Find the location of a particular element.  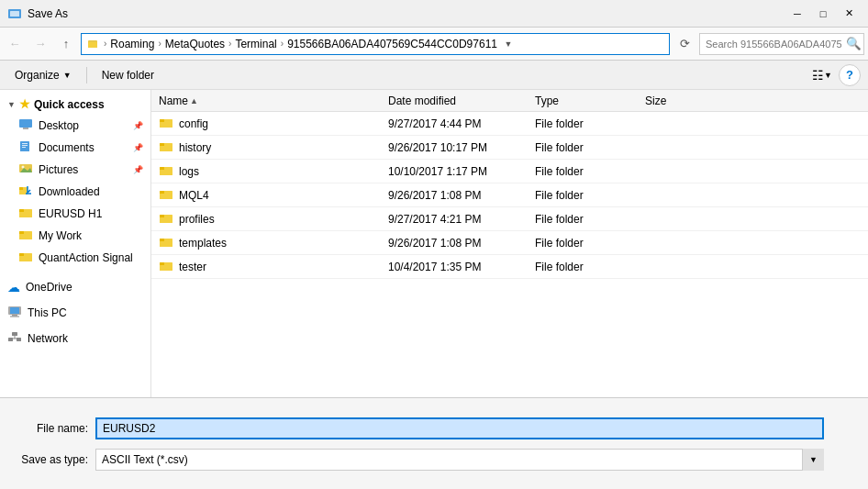

col-name-label: Name is located at coordinates (173, 101).